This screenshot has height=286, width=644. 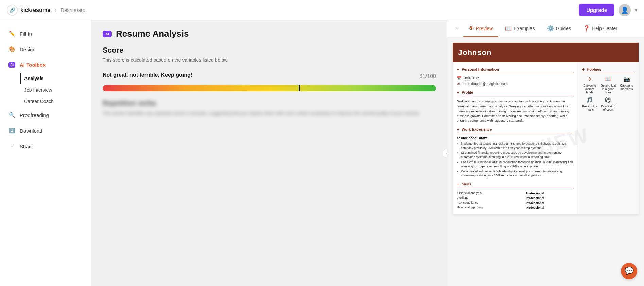 I want to click on proofreading-icon: 🔍, so click(x=12, y=115).